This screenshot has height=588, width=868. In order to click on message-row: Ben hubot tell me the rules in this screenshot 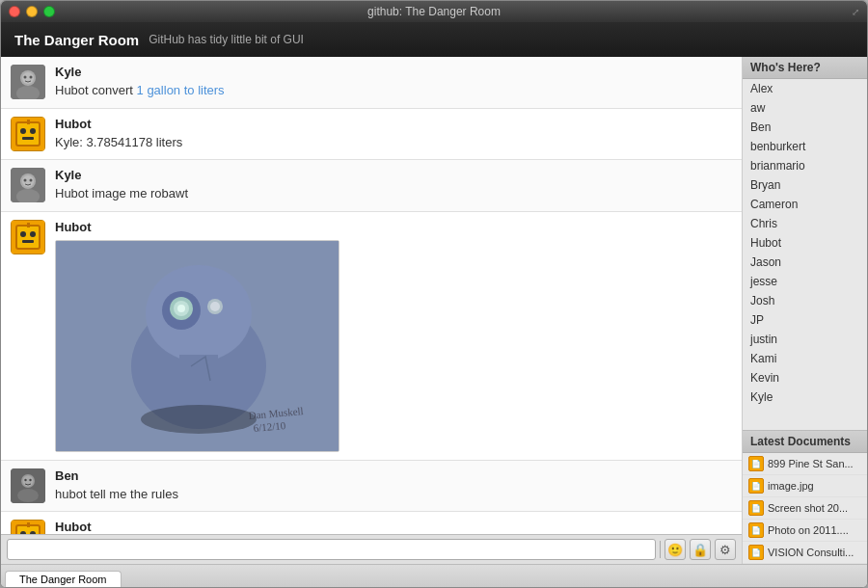, I will do `click(371, 487)`.